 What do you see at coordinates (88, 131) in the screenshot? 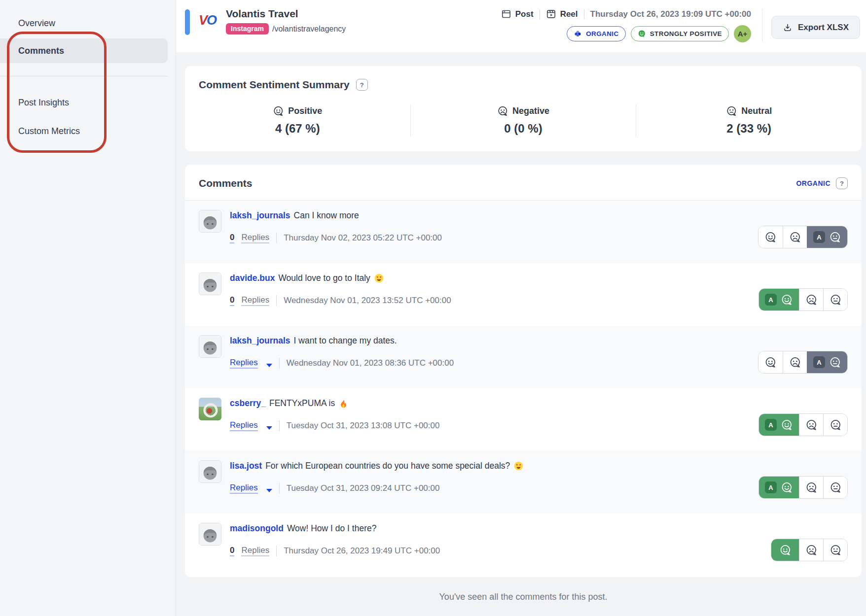
I see `sidebar-item-custom-metrics: Custom Metrics` at bounding box center [88, 131].